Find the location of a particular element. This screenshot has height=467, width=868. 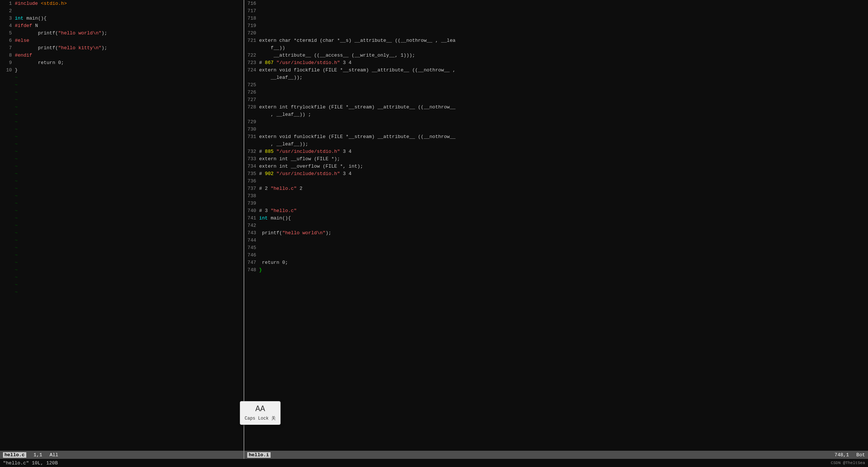

tilde-4: ~ is located at coordinates (122, 100).